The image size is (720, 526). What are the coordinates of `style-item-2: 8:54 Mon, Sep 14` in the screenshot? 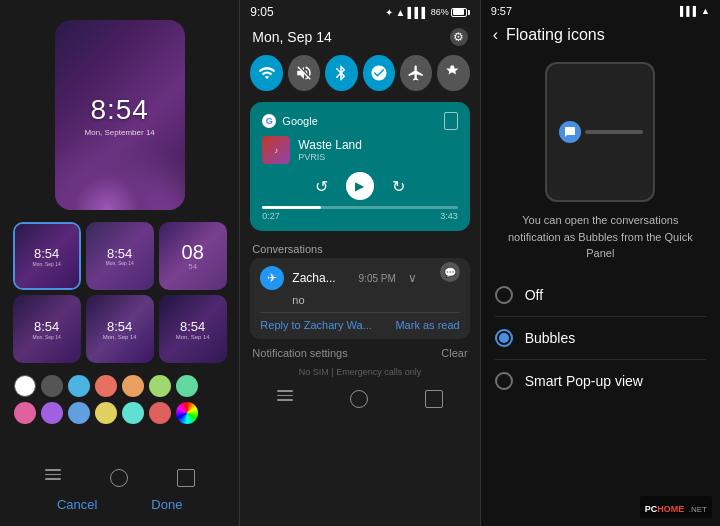 It's located at (120, 256).